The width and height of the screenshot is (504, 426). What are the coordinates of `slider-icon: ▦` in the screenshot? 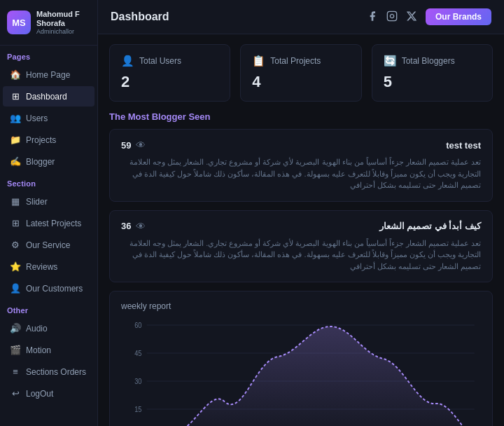 It's located at (15, 202).